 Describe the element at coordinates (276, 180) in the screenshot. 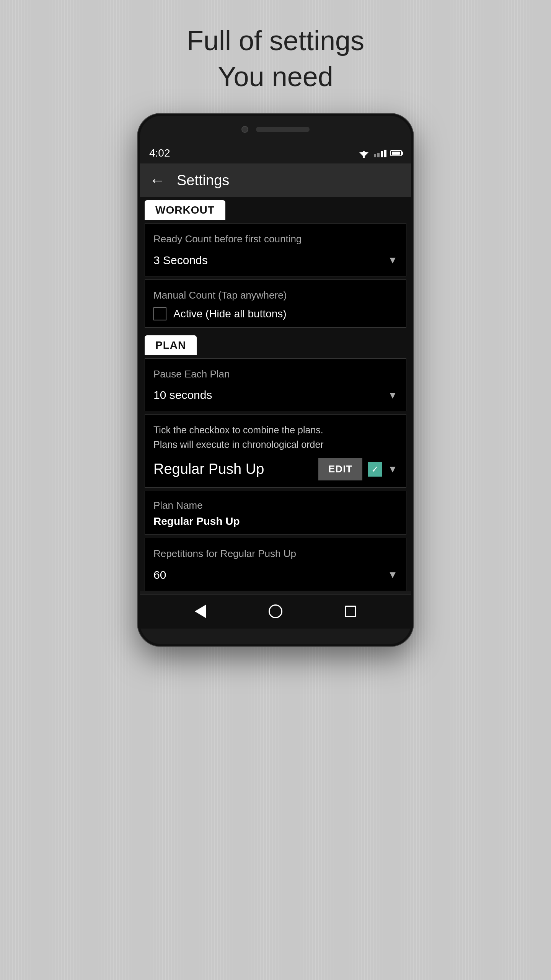

I see `app-header: ← Settings` at that location.